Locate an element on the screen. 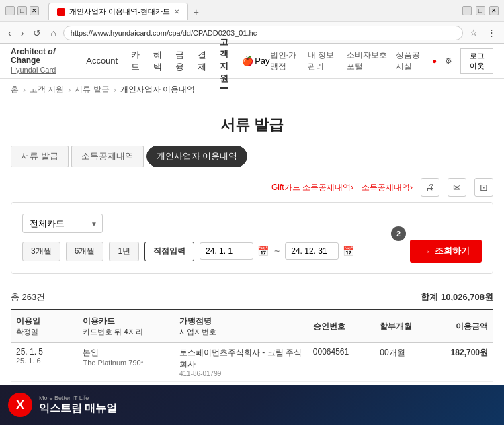 The width and height of the screenshot is (504, 425). window-maximize: □ is located at coordinates (480, 11).